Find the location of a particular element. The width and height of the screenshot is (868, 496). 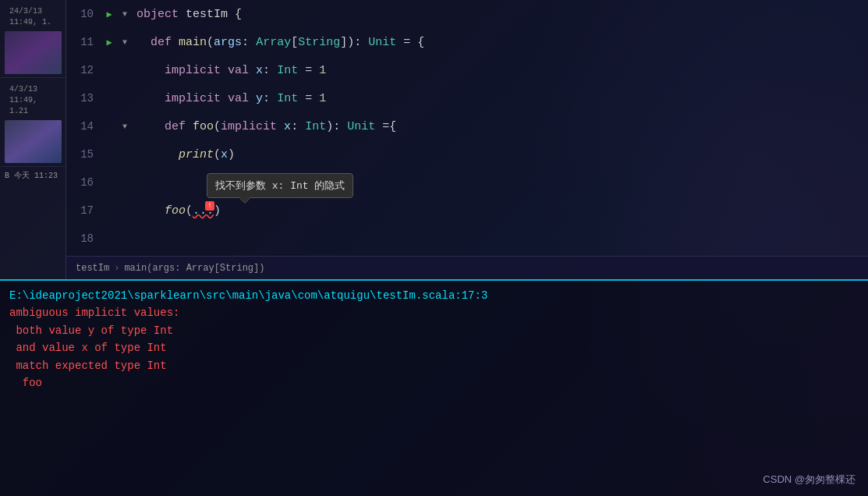

code-line-18: 18 is located at coordinates (467, 239).